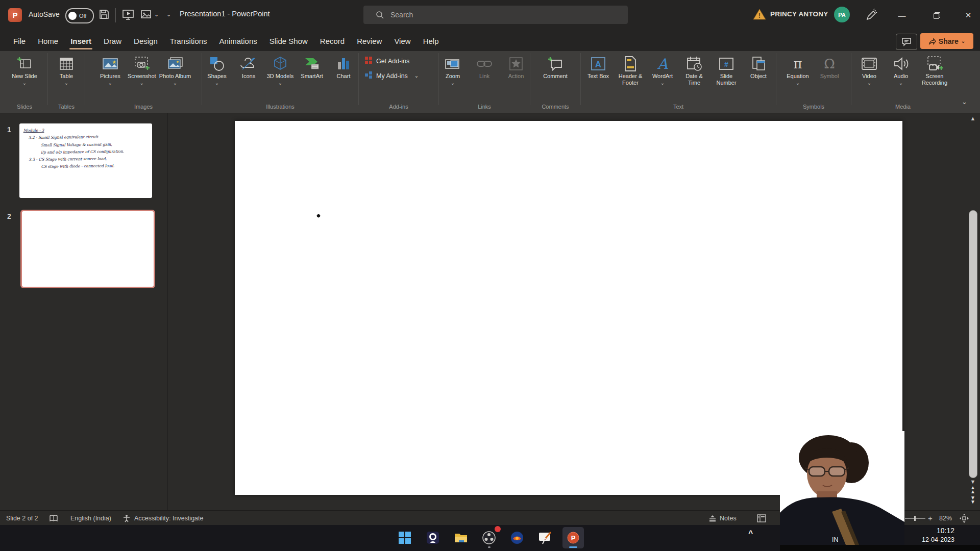 The image size is (980, 551). Describe the element at coordinates (902, 15) in the screenshot. I see `minimize-button: —` at that location.